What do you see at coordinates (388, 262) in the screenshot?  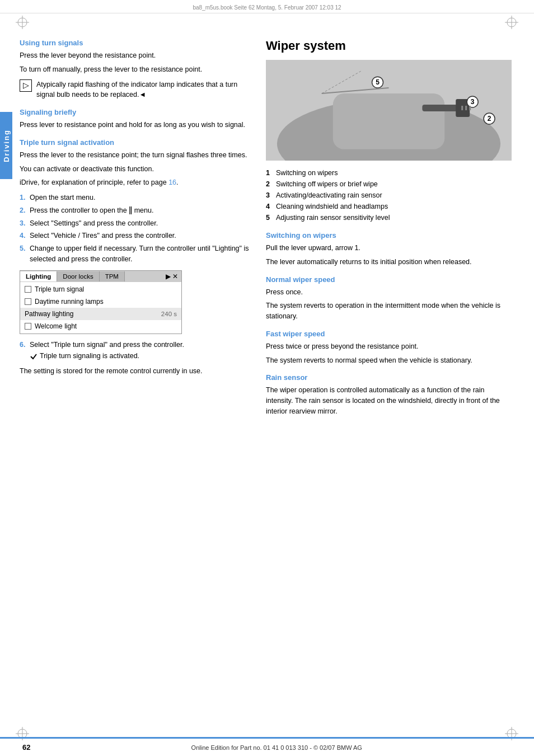 I see `switching-para2: The lever automatically returns to its i…` at bounding box center [388, 262].